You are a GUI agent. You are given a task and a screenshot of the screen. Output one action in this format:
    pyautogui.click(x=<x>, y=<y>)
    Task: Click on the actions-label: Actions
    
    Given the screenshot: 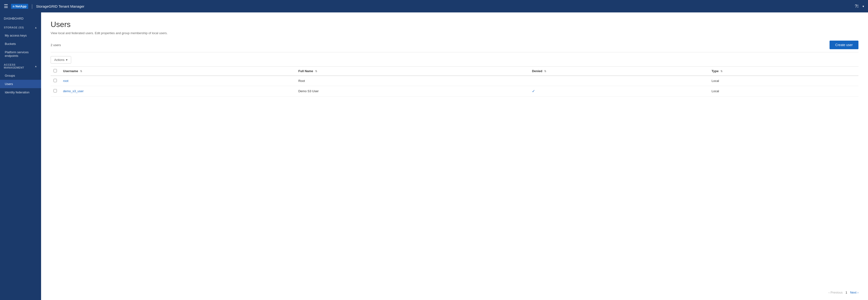 What is the action you would take?
    pyautogui.click(x=59, y=60)
    